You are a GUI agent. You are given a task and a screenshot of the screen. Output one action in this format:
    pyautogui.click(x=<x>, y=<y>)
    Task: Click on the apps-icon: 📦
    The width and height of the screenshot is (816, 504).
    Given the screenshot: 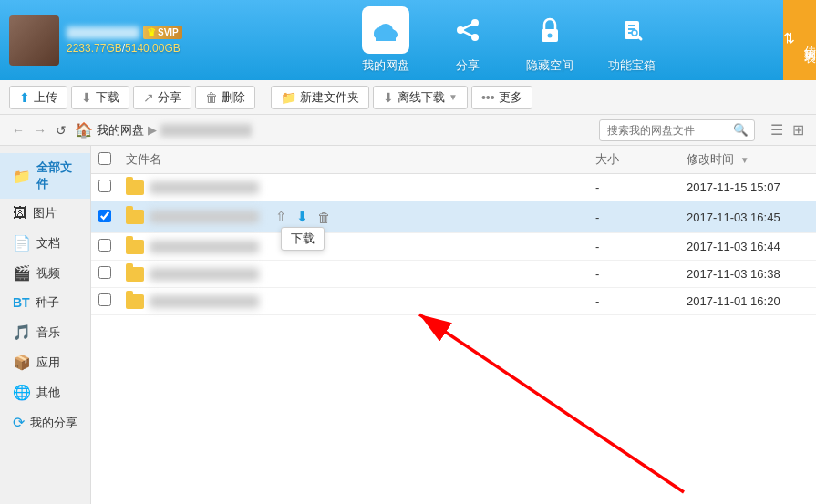 What is the action you would take?
    pyautogui.click(x=22, y=363)
    